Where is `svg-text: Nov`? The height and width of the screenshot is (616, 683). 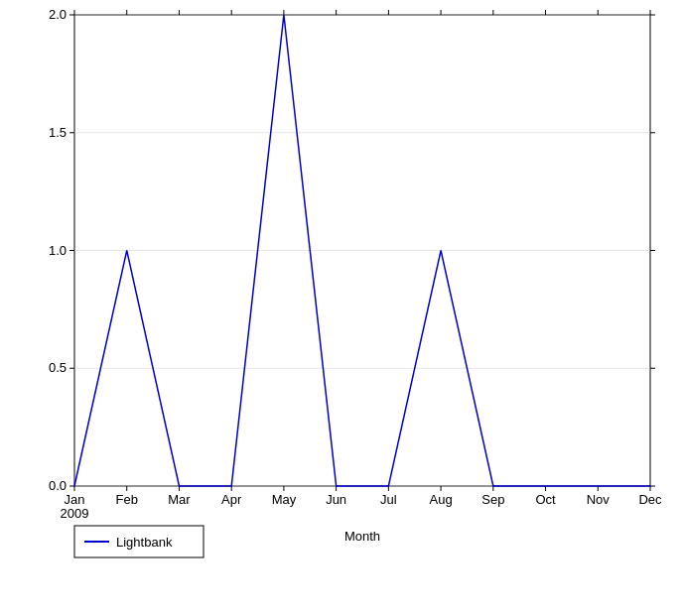
svg-text: Nov is located at coordinates (599, 500).